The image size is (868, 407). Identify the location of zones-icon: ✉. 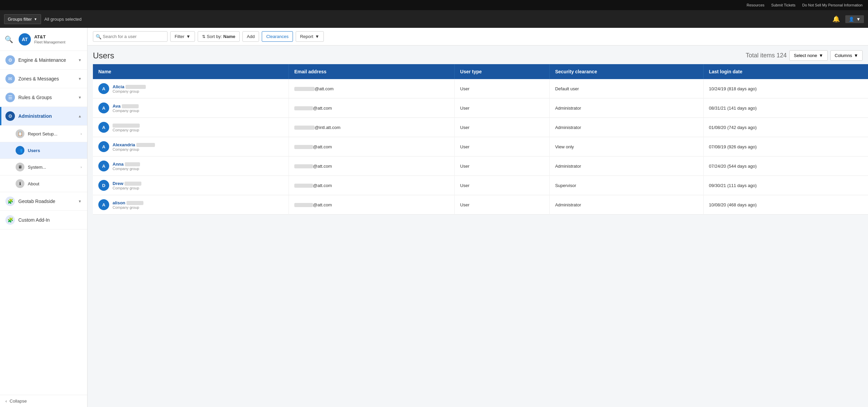
(10, 79).